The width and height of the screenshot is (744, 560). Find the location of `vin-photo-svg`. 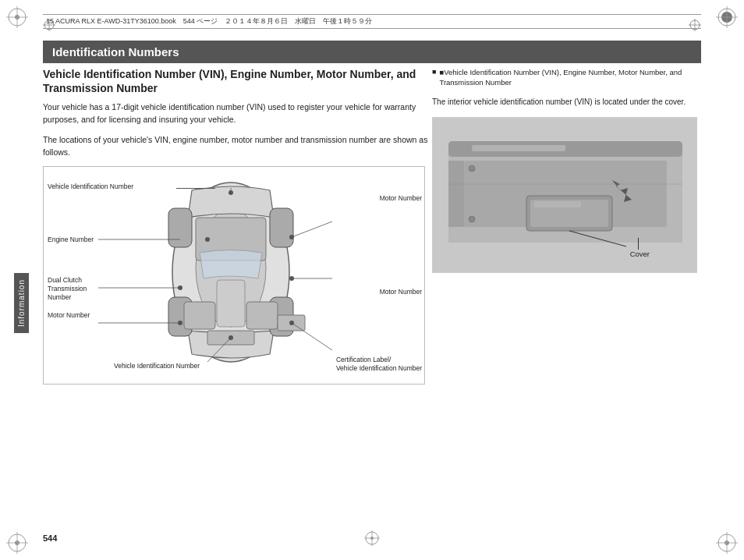

vin-photo-svg is located at coordinates (565, 195).